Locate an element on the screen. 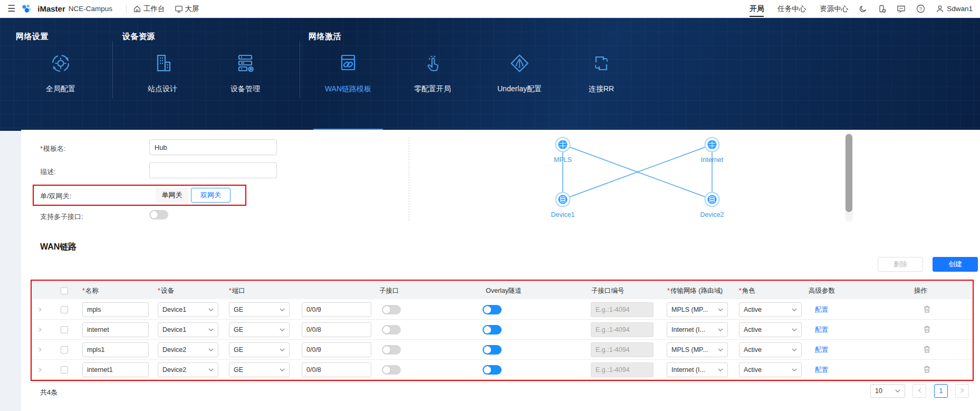  group-title-device-resources: 设备资源 is located at coordinates (139, 37).